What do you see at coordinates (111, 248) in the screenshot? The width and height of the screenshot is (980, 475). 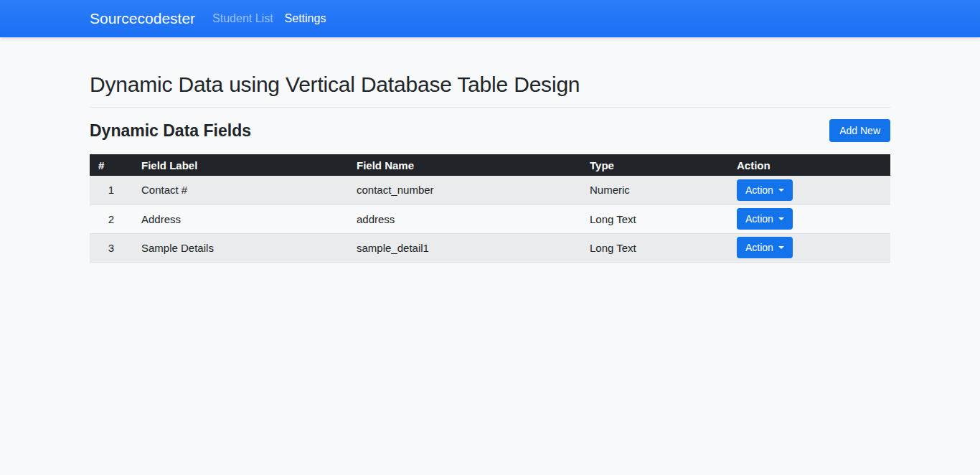 I see `row-number: 3` at bounding box center [111, 248].